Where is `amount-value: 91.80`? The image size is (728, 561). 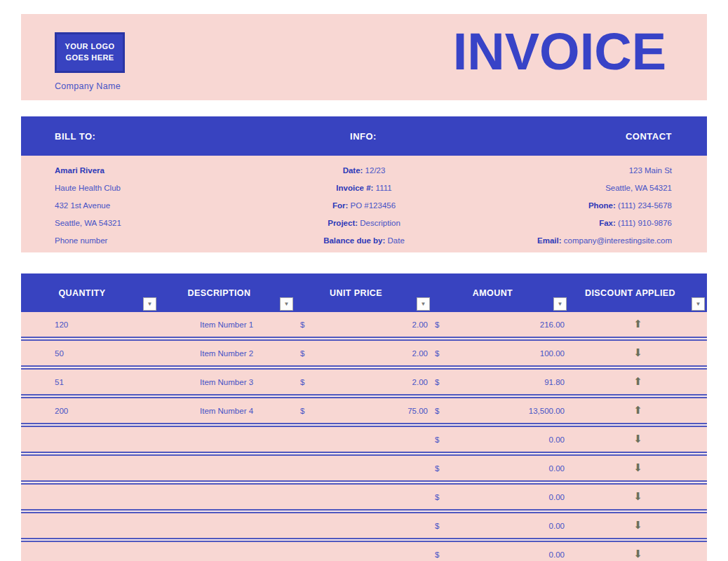 amount-value: 91.80 is located at coordinates (554, 382).